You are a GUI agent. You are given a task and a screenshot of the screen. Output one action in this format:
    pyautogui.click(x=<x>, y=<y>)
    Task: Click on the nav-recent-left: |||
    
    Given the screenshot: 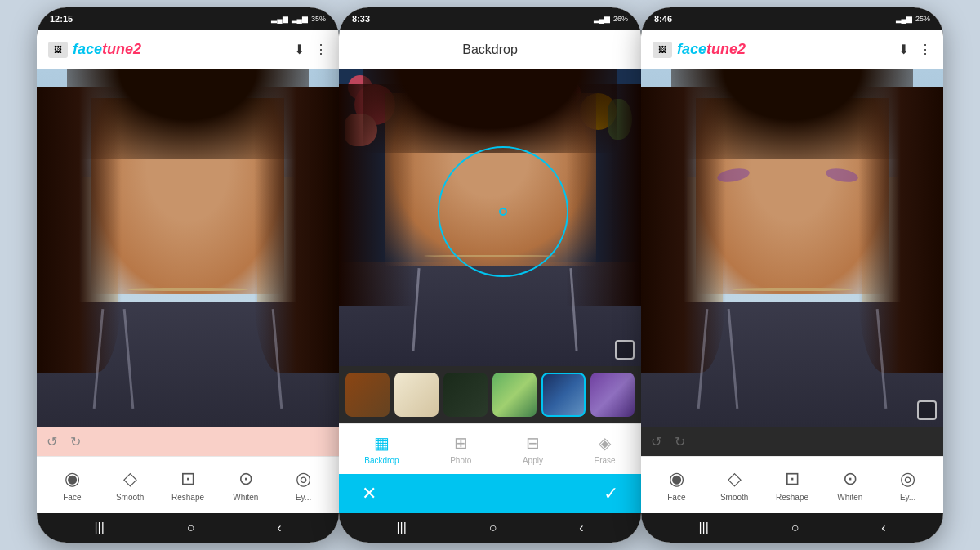 What is the action you would take?
    pyautogui.click(x=99, y=528)
    